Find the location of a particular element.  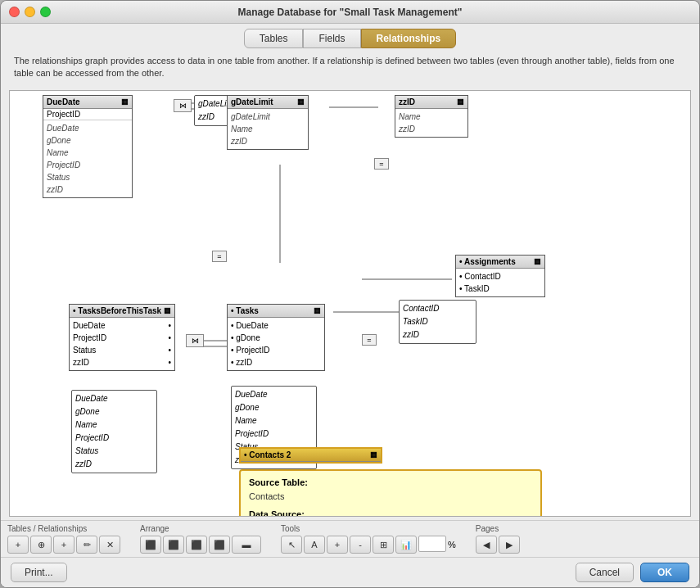

table-contacts2-header: • Contacts 2 ▦ is located at coordinates (311, 455).